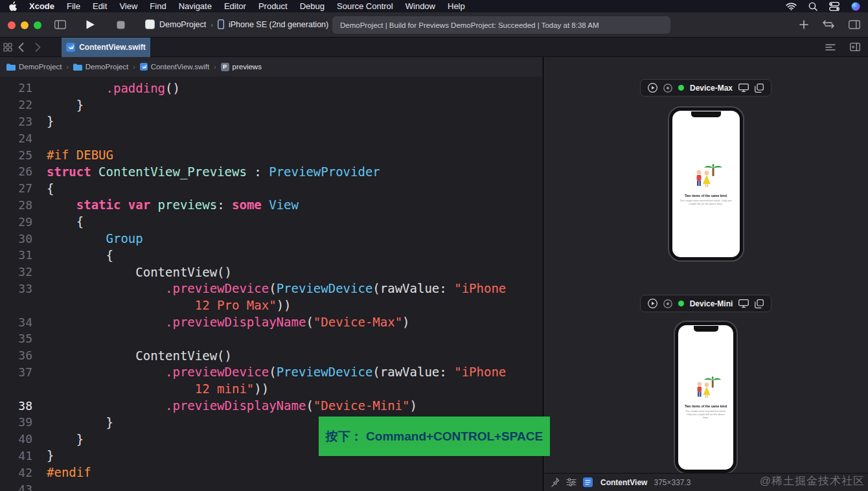  Describe the element at coordinates (828, 25) in the screenshot. I see `version-editor-icon` at that location.